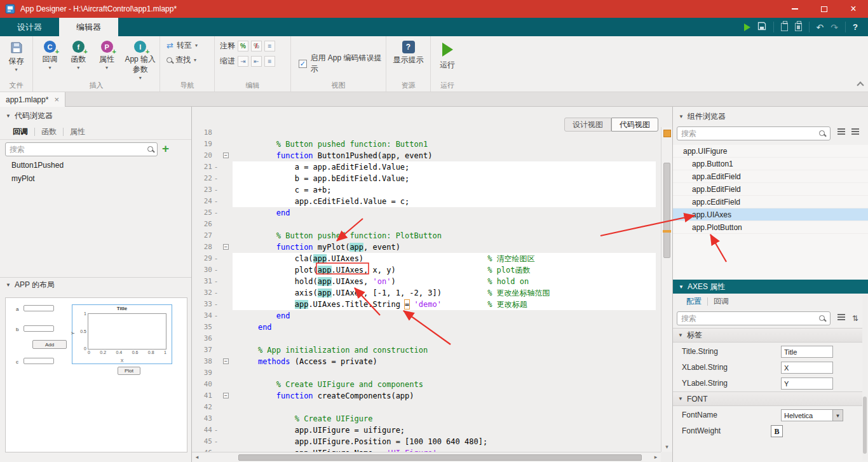  I want to click on uiaxes-preview: Title 10.50 00.20.40.60.81 X Y, so click(122, 334).